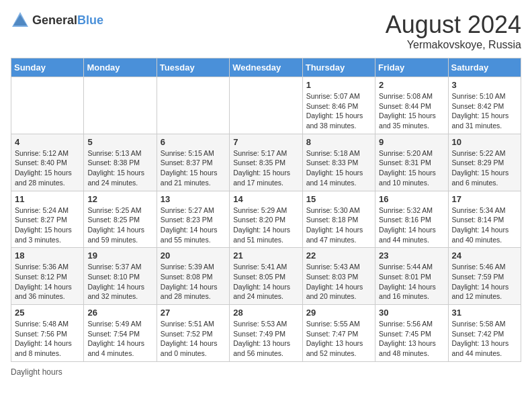 Image resolution: width=532 pixels, height=411 pixels. I want to click on day-info: Sunrise: 5:37 AMSunset: 8:10 PMDaylight:…, so click(116, 281).